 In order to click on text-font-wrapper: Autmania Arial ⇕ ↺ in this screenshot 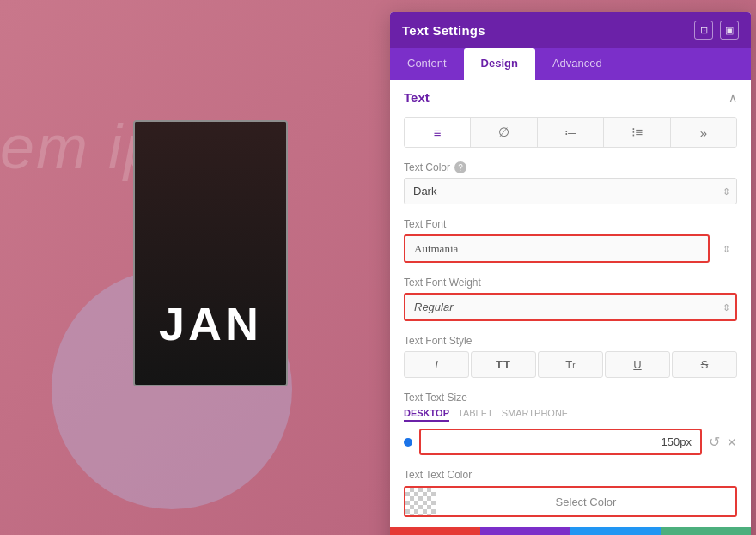, I will do `click(570, 249)`.